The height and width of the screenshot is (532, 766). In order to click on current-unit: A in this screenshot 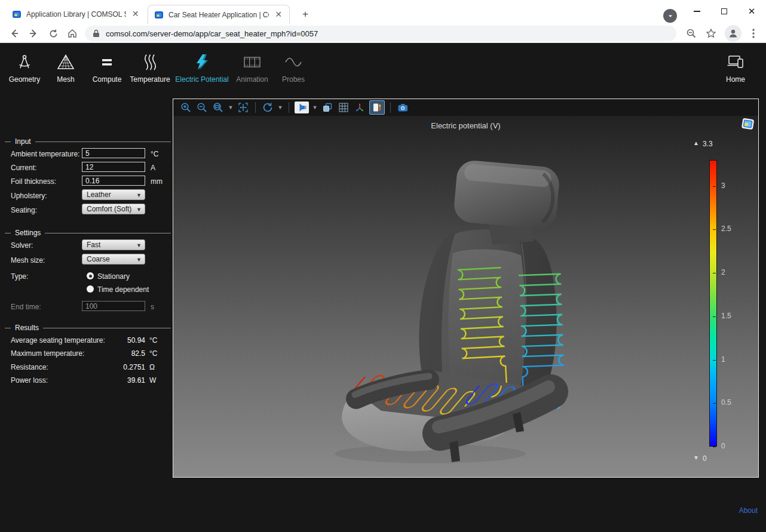, I will do `click(153, 168)`.